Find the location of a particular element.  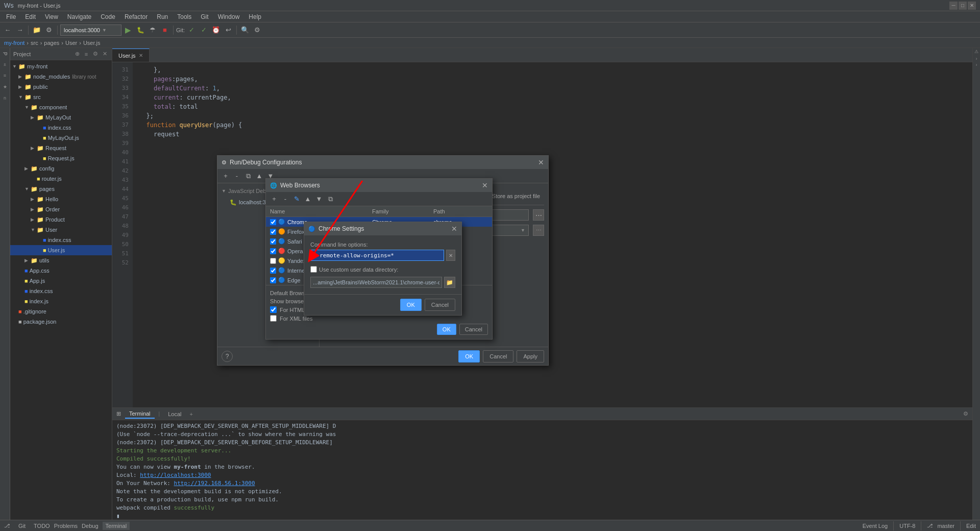

tree-item-app-css: ■ App.css is located at coordinates (61, 271).